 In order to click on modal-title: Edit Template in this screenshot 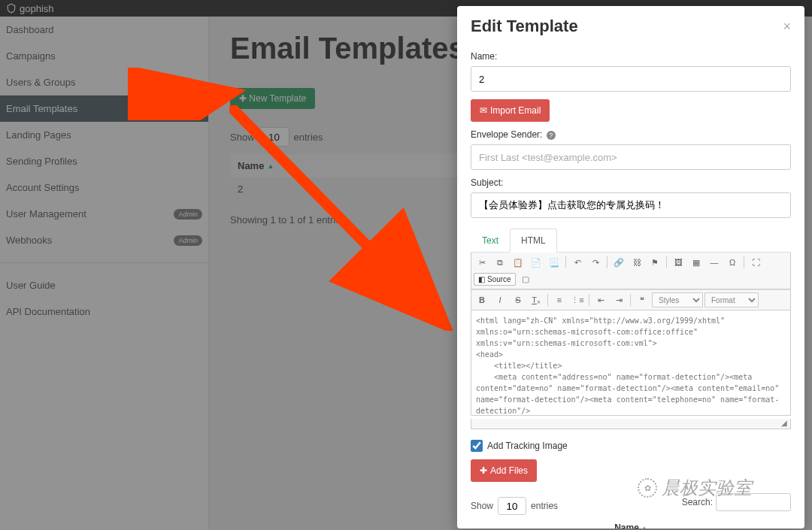, I will do `click(525, 26)`.